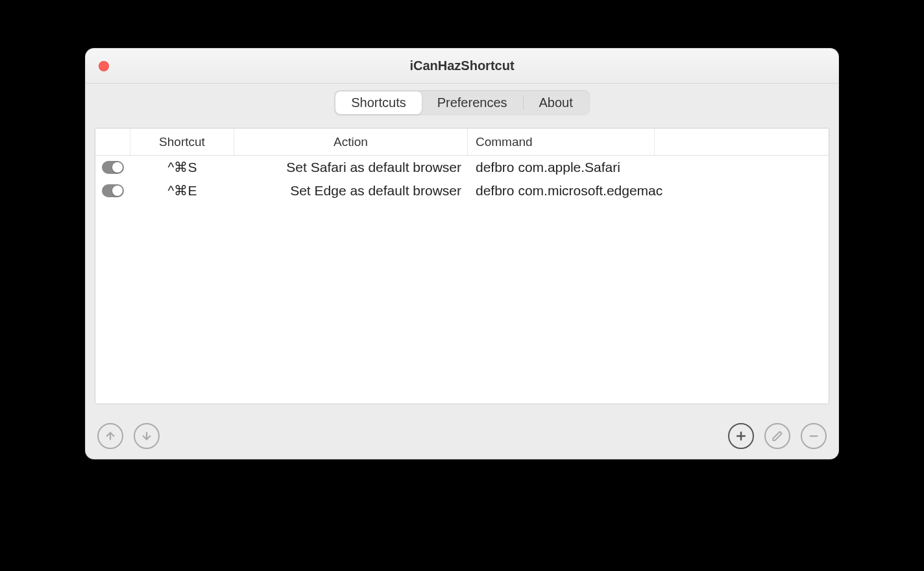 This screenshot has width=924, height=571. What do you see at coordinates (182, 142) in the screenshot?
I see `column-header-shortcut-label: Shortcut` at bounding box center [182, 142].